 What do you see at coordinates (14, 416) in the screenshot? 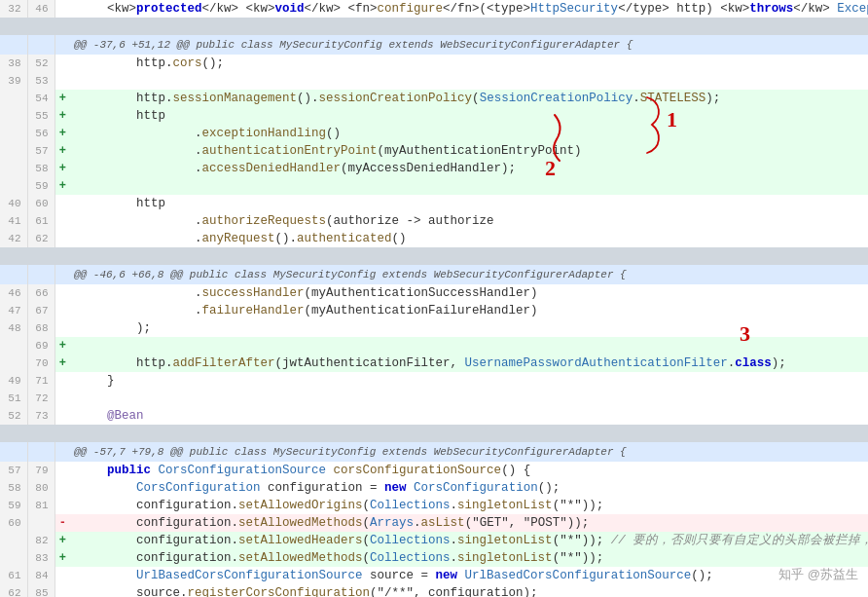
I see `line-num-old: 52` at bounding box center [14, 416].